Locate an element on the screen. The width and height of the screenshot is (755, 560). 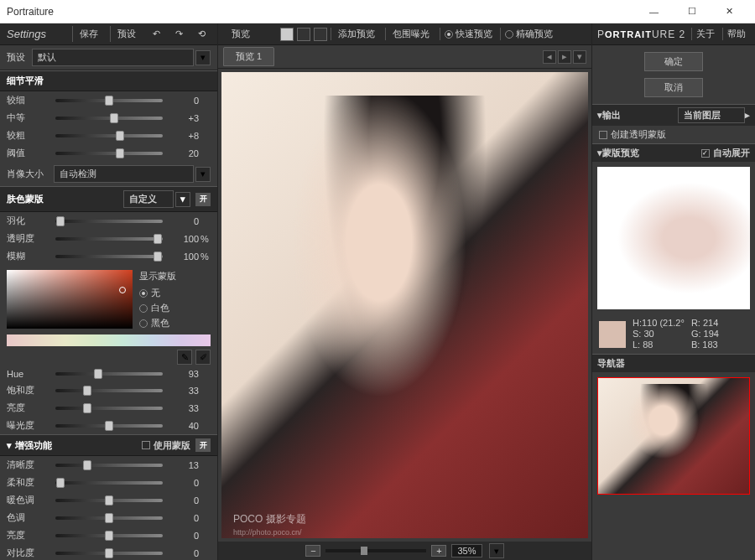
help-link: 帮助 is located at coordinates (737, 34).